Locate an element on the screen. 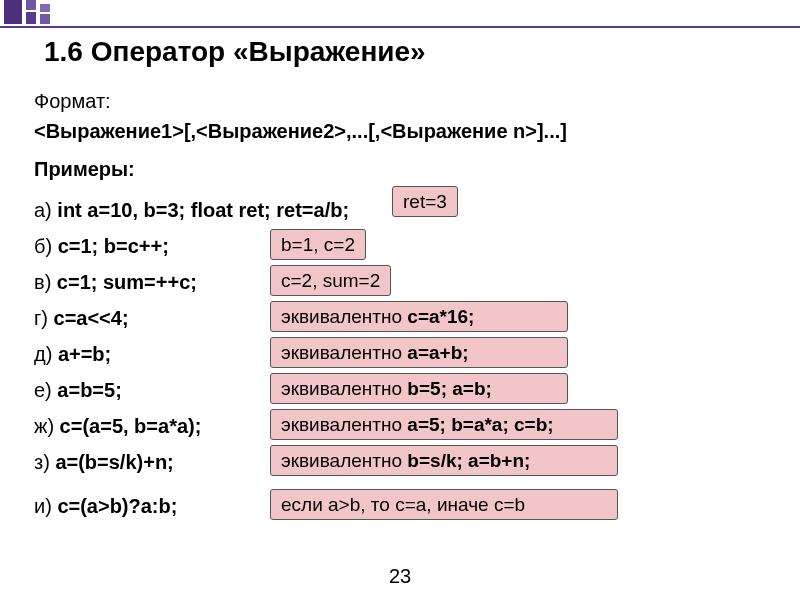  result-a: ret=3 is located at coordinates (425, 202).